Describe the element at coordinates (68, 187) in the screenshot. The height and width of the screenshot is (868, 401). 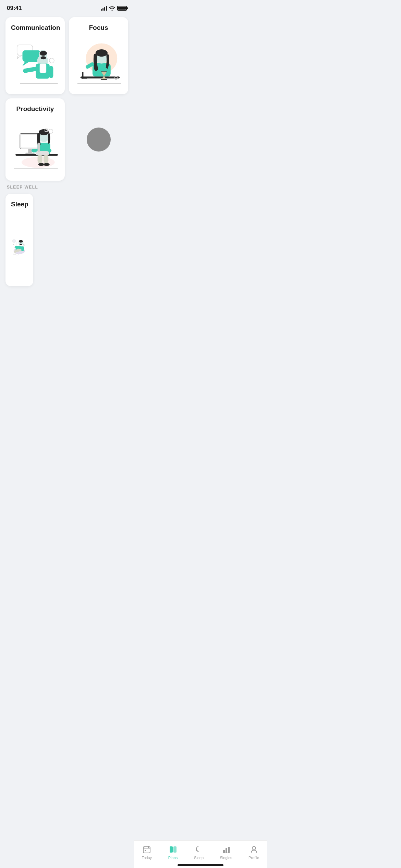
I see `sleep-well-label: SLEEP WELL` at that location.